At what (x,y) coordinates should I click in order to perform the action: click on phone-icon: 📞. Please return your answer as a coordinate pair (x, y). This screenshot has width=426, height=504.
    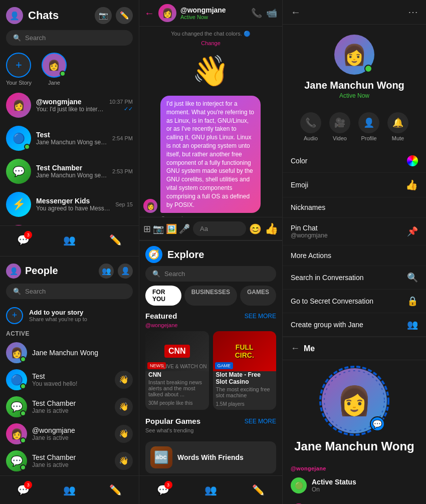
    Looking at the image, I should click on (257, 13).